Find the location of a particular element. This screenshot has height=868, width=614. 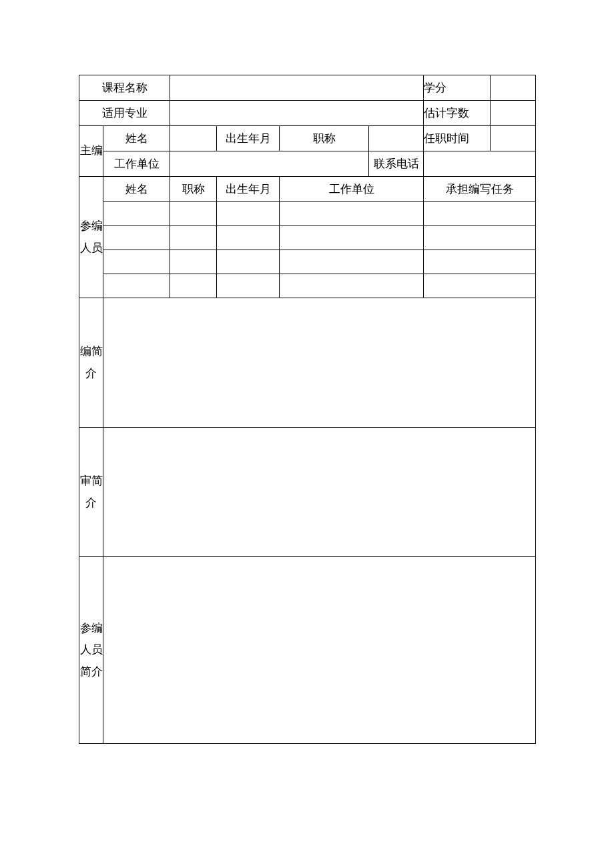

label-course-name: 课程名称 is located at coordinates (125, 88).